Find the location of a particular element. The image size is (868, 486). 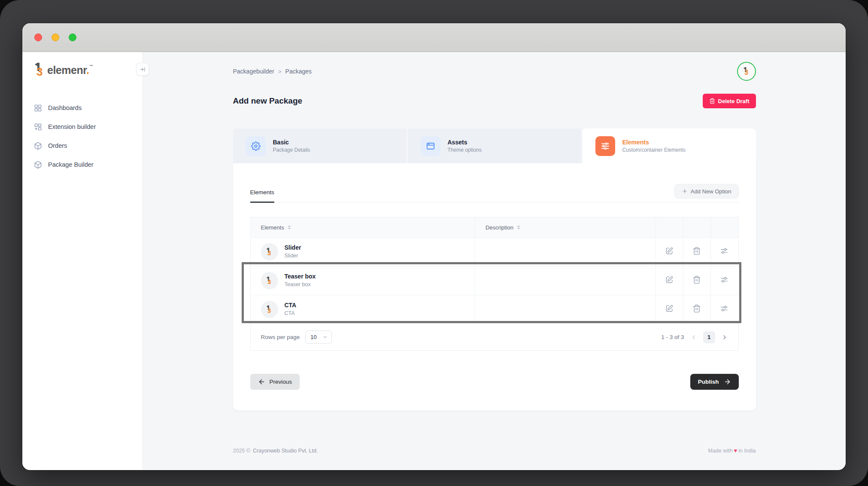

gear-icon is located at coordinates (256, 146).